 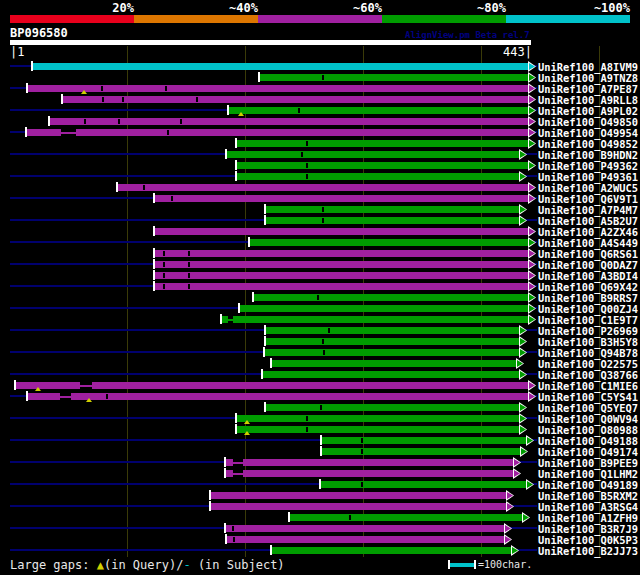 I want to click on subject-label: UniRef100_Q0K5P3, so click(x=588, y=540).